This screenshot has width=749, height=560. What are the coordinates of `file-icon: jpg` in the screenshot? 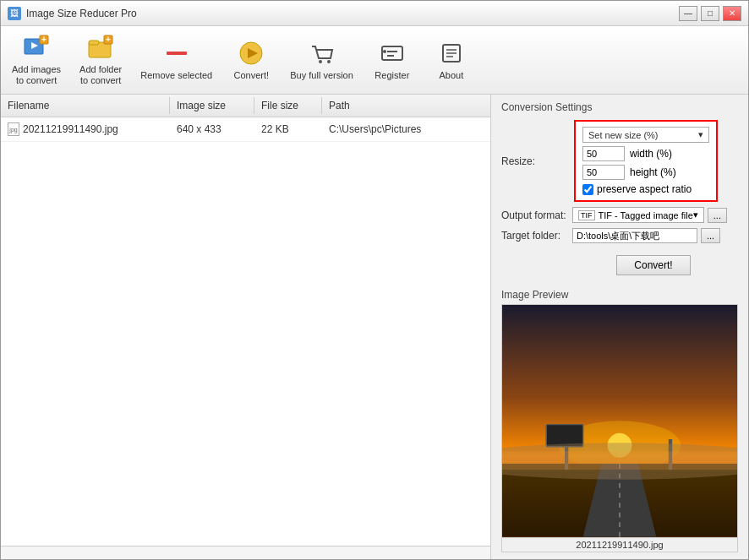 It's located at (14, 129).